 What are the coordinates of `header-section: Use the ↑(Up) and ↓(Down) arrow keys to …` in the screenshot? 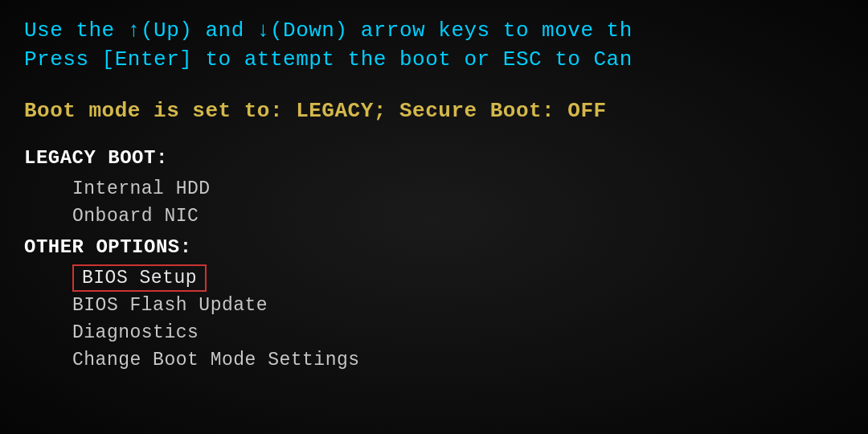 It's located at (434, 45).